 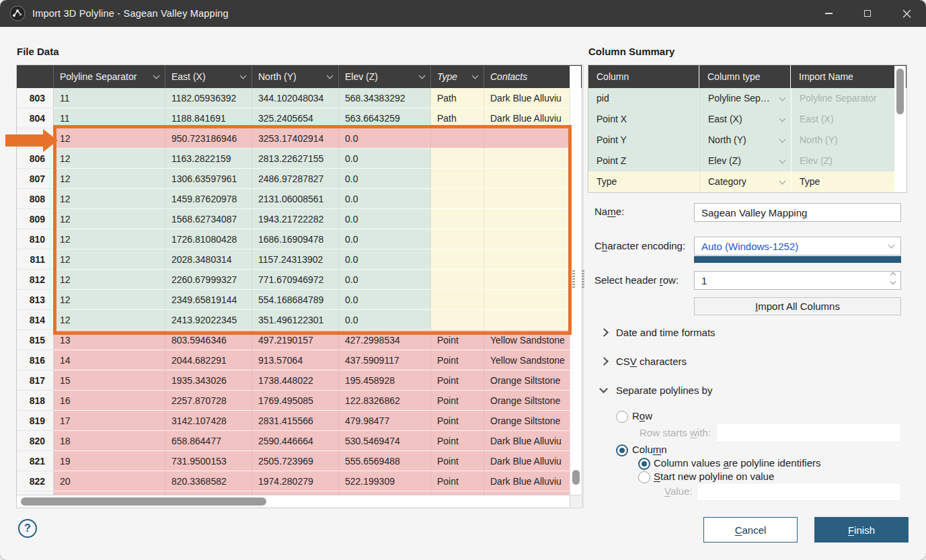 I want to click on cell-north: 2813.22627155, so click(x=296, y=159).